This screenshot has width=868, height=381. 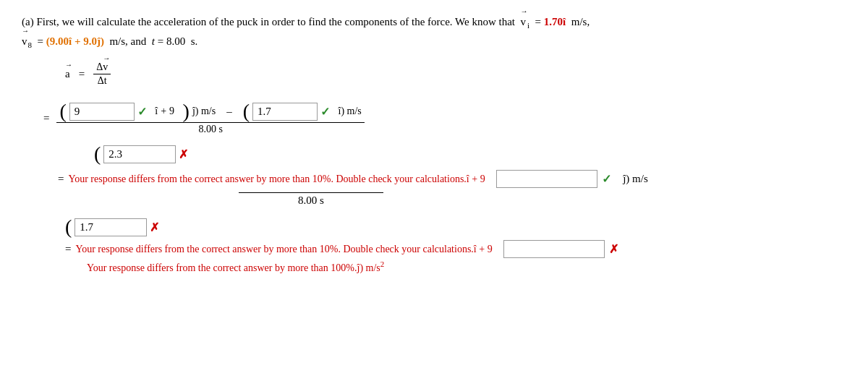 I want to click on hat-i-1: î, so click(x=156, y=111).